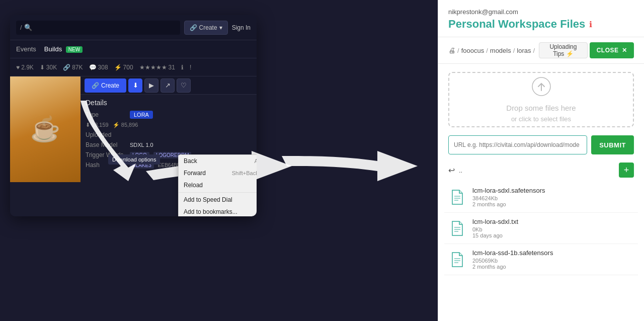 The height and width of the screenshot is (321, 644). Describe the element at coordinates (221, 28) in the screenshot. I see `chevron-down-icon: ▾` at that location.